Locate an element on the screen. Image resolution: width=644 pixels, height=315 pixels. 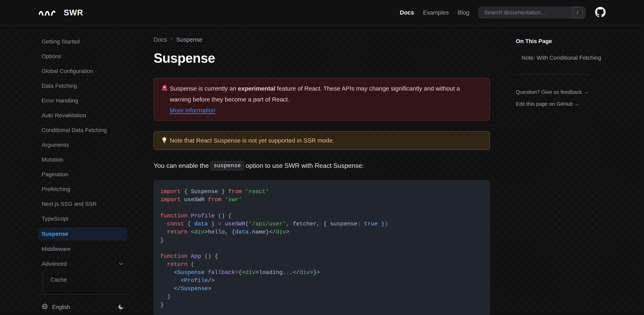
moon-icon is located at coordinates (121, 307).